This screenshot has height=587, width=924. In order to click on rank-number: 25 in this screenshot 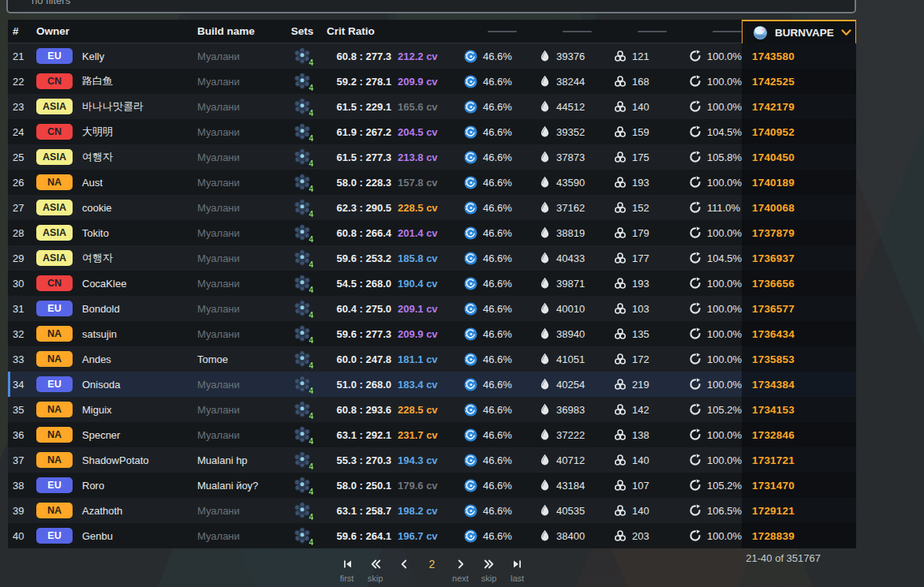, I will do `click(18, 158)`.